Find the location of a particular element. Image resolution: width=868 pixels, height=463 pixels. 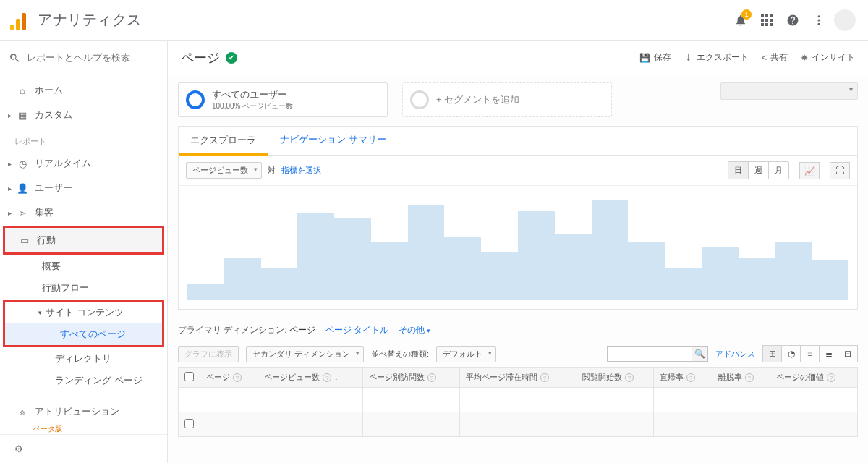

insight-icon: ✸ is located at coordinates (804, 58).